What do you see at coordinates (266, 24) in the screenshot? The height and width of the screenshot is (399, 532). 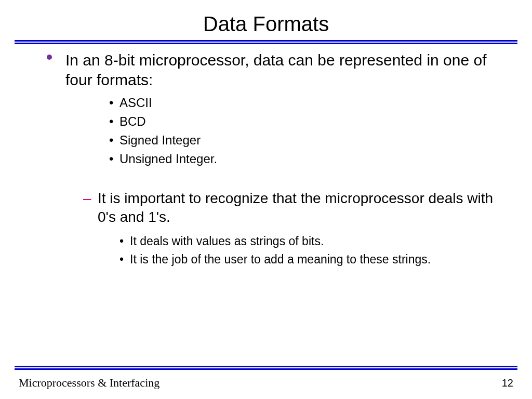 I see `slide-title: Data Formats` at bounding box center [266, 24].